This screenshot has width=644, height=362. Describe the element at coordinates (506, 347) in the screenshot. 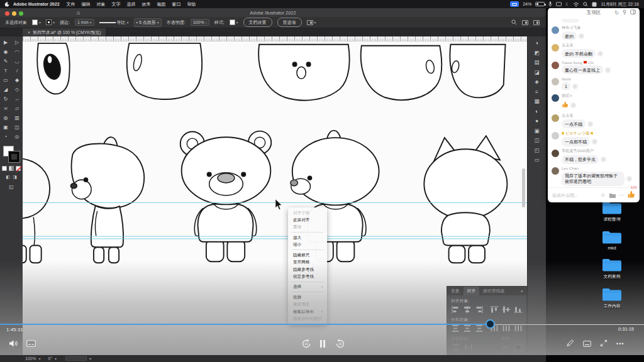

I see `align-to-key-object-button` at that location.